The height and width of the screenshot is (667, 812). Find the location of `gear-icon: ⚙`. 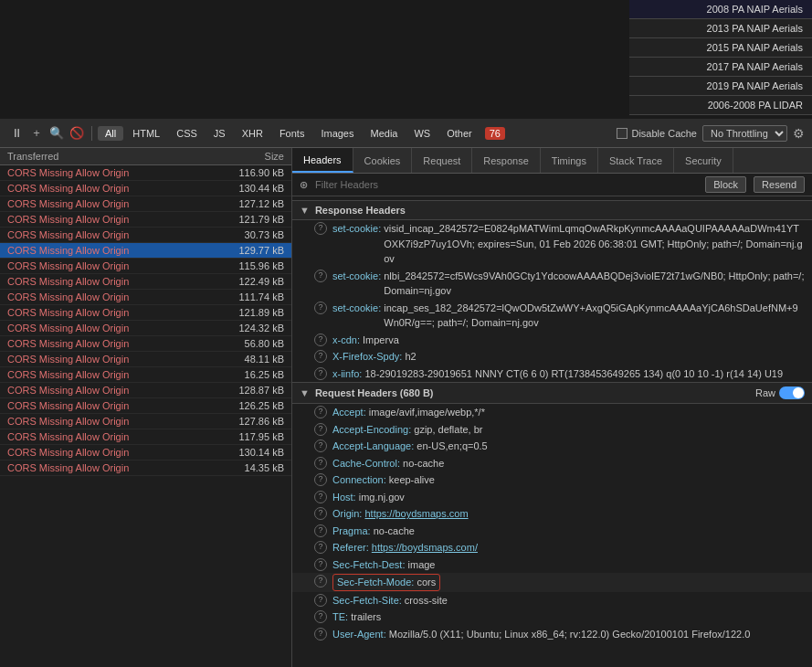

gear-icon: ⚙ is located at coordinates (798, 133).